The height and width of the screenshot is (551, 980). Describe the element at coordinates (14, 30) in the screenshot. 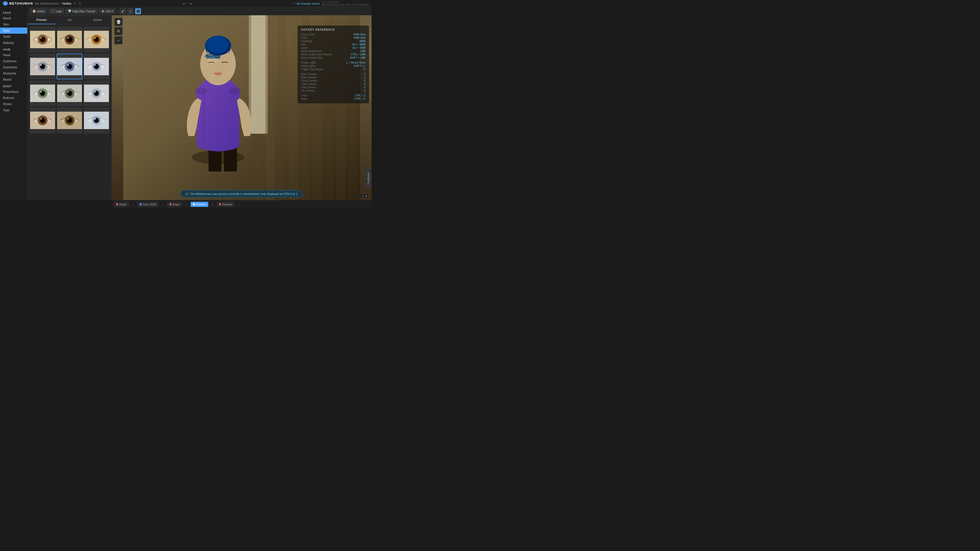

I see `sidebar-item-eyes: Eyes` at that location.